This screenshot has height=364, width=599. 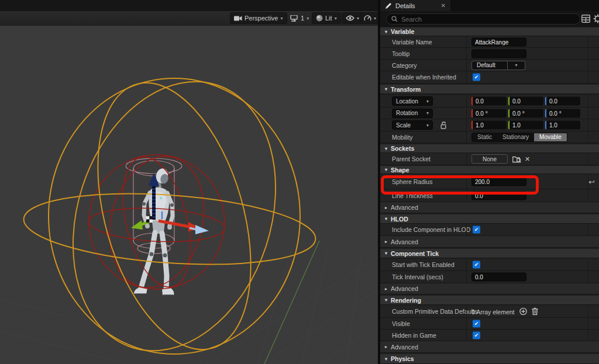 I want to click on camera-count-label: 1, so click(x=302, y=18).